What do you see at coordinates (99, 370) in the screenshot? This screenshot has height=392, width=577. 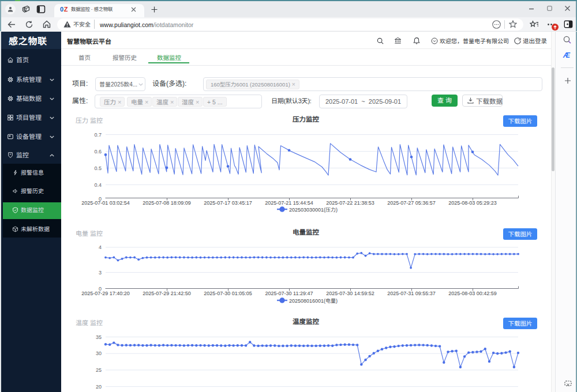 I see `svg-text: 25` at bounding box center [99, 370].